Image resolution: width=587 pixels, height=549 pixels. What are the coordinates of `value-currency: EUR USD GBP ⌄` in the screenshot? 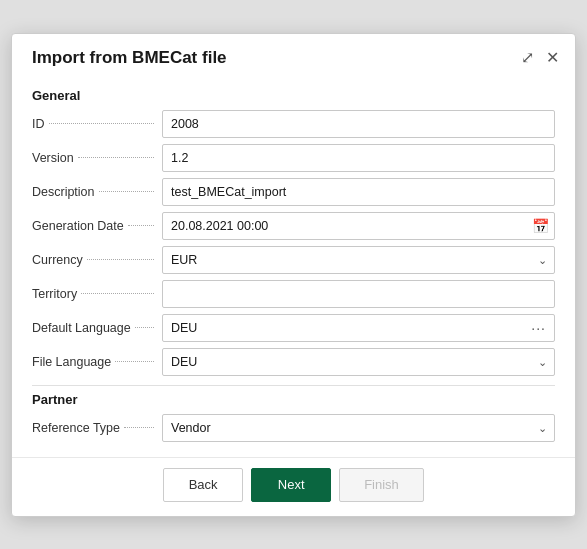 It's located at (358, 260).